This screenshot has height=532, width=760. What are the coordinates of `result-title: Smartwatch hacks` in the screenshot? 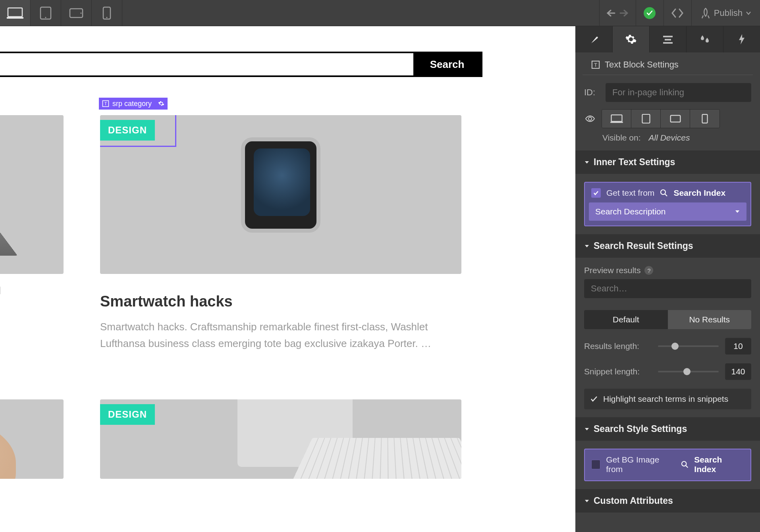 It's located at (281, 302).